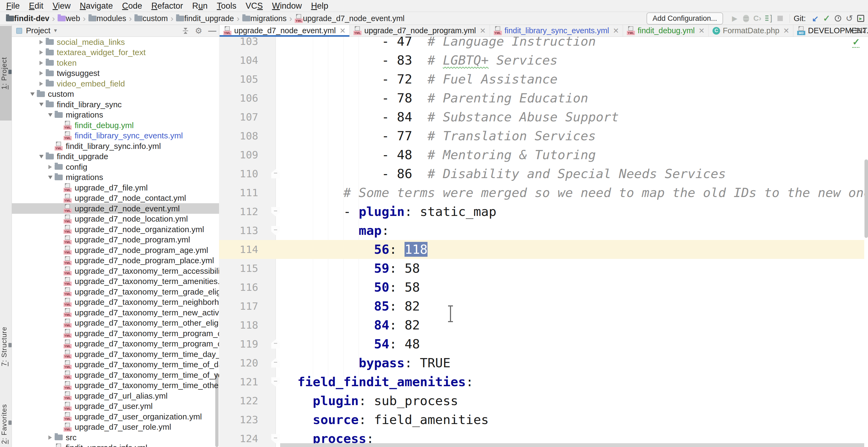  I want to click on breadcrumb-item: › findit_upgrade, so click(201, 19).